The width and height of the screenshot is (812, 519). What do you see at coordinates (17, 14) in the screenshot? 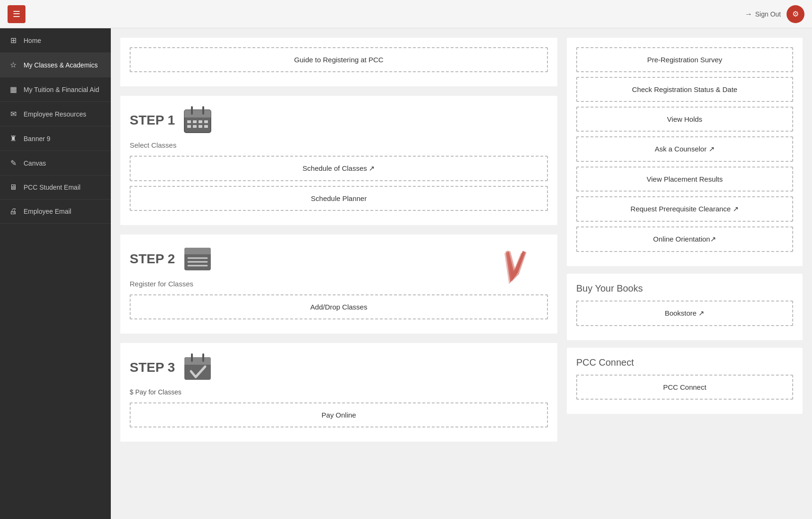
I see `topbar-left: ☰` at bounding box center [17, 14].